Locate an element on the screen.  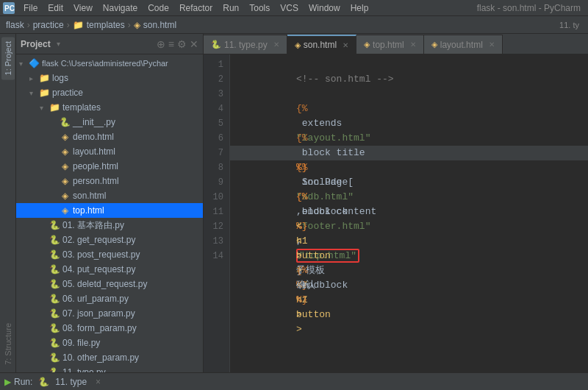
tree-item-03: 🐍 03. post_request.py is located at coordinates (110, 255).